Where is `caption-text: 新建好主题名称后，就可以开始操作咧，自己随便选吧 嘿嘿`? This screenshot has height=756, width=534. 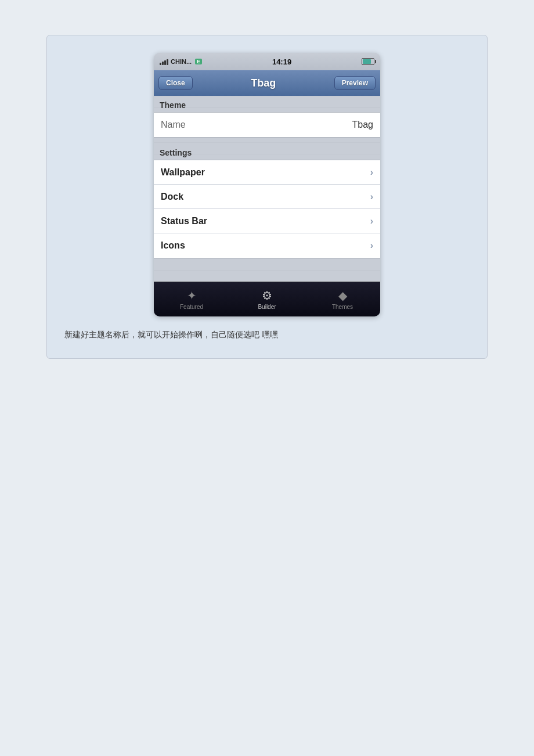
caption-text: 新建好主题名称后，就可以开始操作咧，自己随便选吧 嘿嘿 is located at coordinates (267, 334).